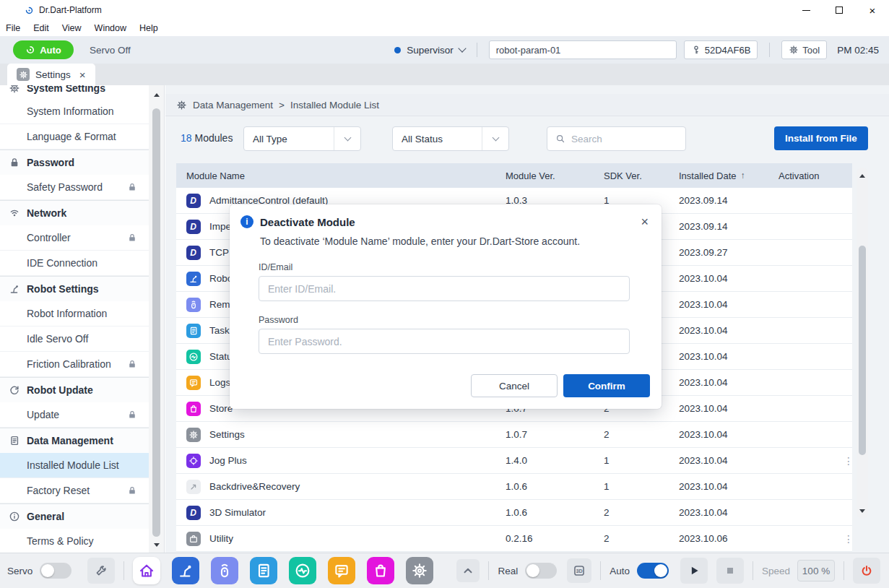 The width and height of the screenshot is (889, 588). What do you see at coordinates (74, 111) in the screenshot?
I see `sidebar-item-system-information: System Information` at bounding box center [74, 111].